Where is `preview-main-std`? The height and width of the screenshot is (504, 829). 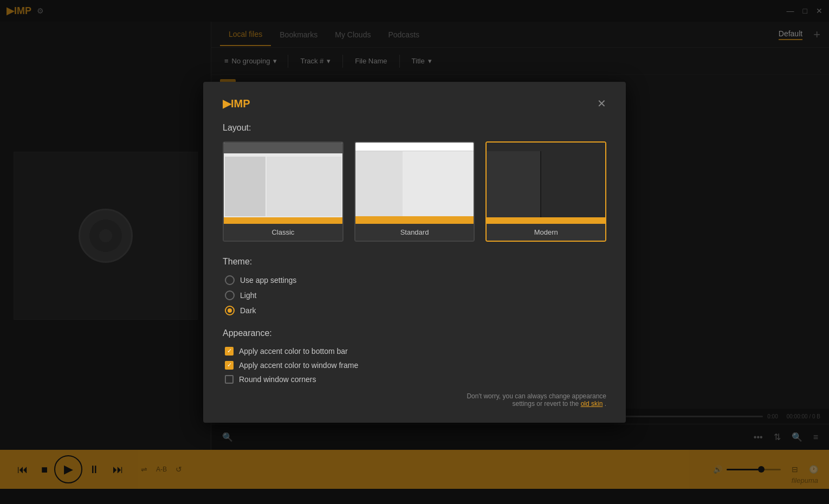 preview-main-std is located at coordinates (415, 184).